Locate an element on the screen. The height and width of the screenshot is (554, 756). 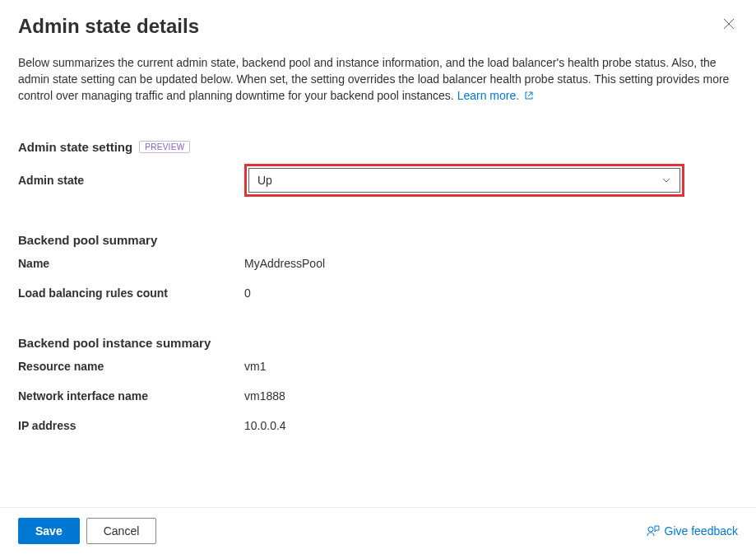
section-heading-instance: Backend pool instance summary is located at coordinates (378, 342).